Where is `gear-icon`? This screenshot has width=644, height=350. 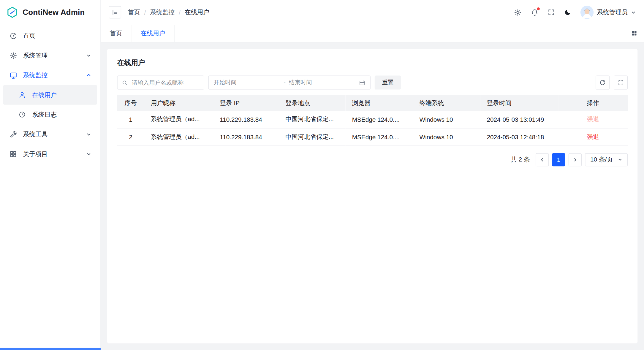 gear-icon is located at coordinates (518, 12).